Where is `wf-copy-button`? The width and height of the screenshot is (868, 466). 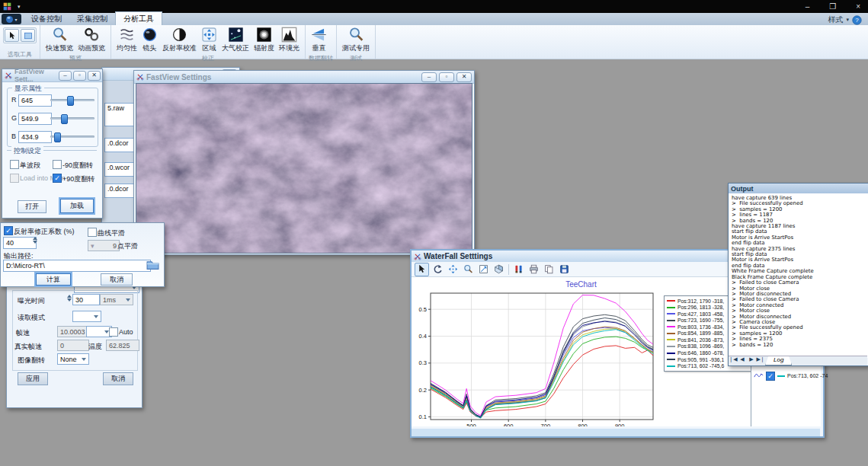
wf-copy-button is located at coordinates (549, 270).